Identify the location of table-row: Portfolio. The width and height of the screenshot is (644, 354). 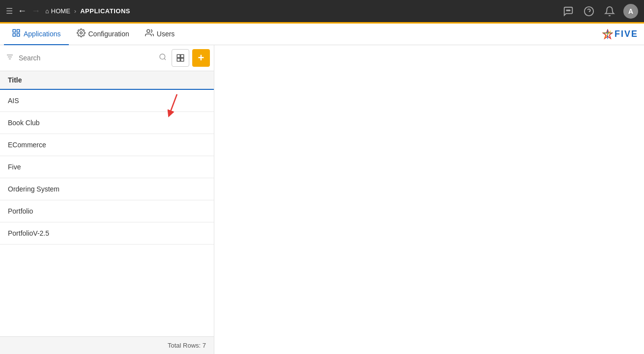
(107, 211).